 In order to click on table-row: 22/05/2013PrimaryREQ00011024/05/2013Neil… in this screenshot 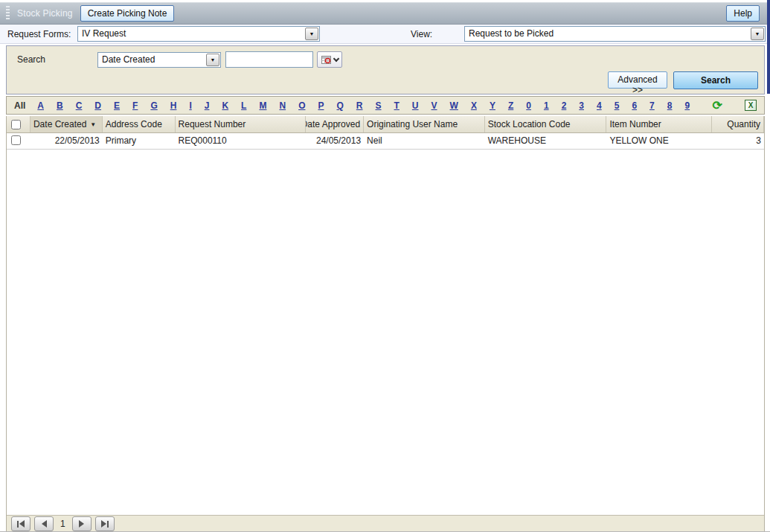, I will do `click(385, 141)`.